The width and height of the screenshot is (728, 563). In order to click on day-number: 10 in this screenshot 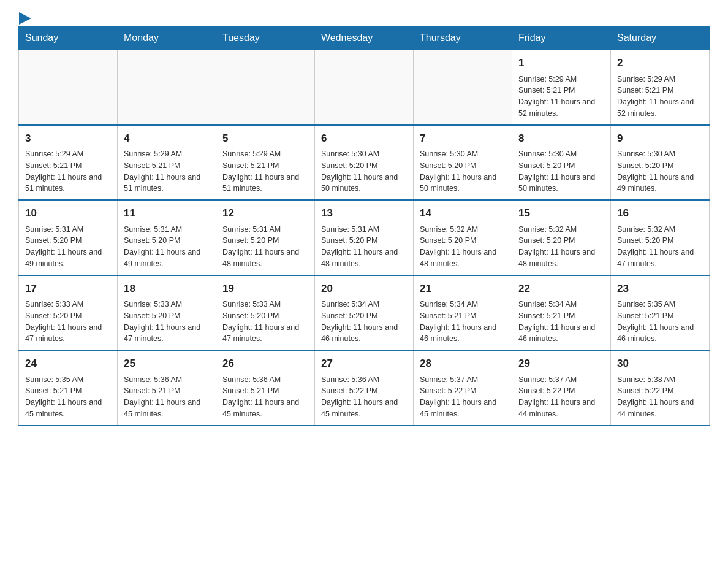, I will do `click(68, 213)`.